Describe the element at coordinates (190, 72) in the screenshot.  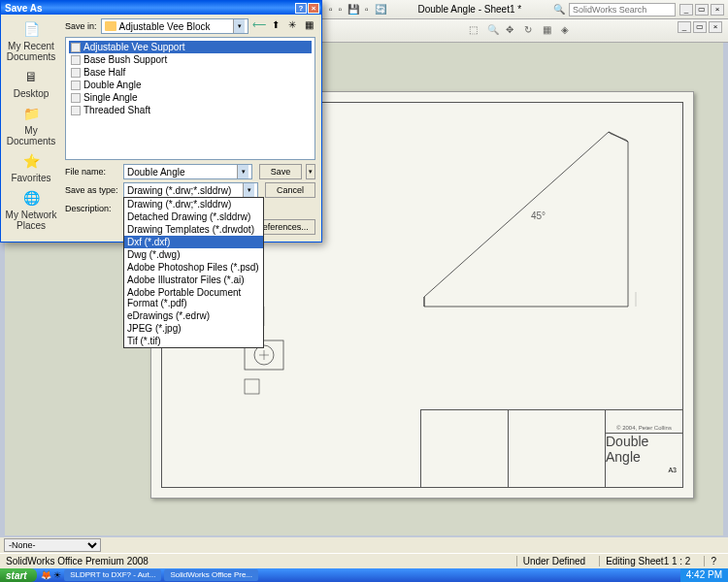
I see `file-item: Base Half` at that location.